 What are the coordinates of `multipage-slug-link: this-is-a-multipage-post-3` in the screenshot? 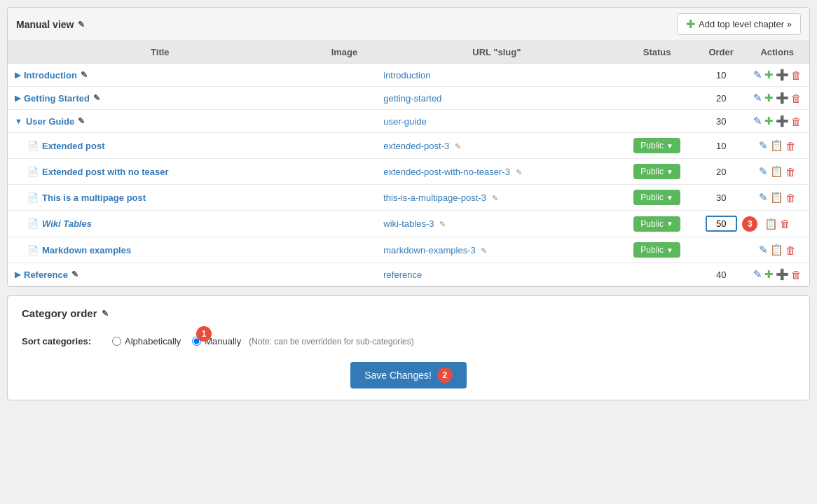 It's located at (434, 197).